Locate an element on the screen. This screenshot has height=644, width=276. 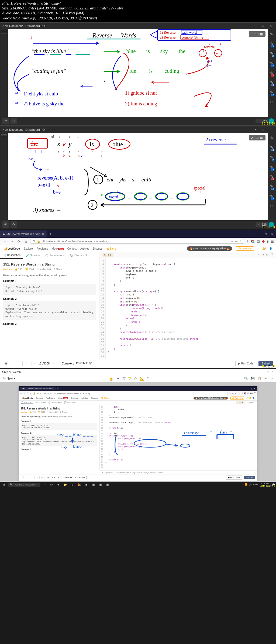
home-button: ⌂ is located at coordinates (26, 242).